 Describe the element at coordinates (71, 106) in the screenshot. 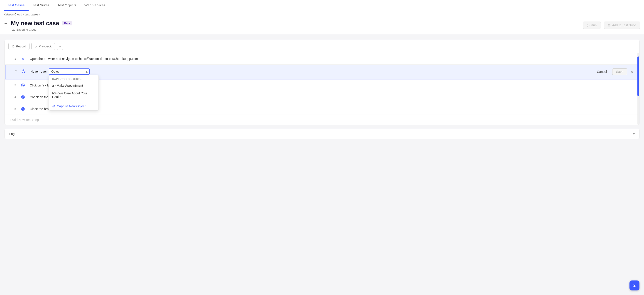

I see `capture-label: Capture New Object` at that location.